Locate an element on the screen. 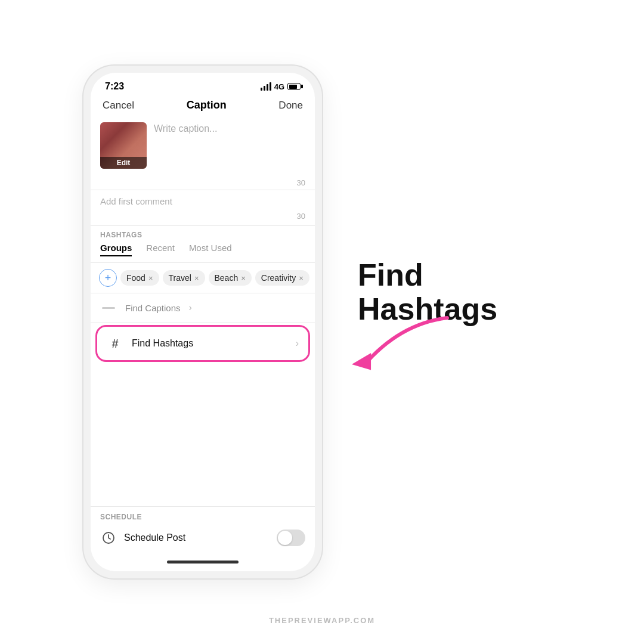  arrow-graphic is located at coordinates (400, 355).